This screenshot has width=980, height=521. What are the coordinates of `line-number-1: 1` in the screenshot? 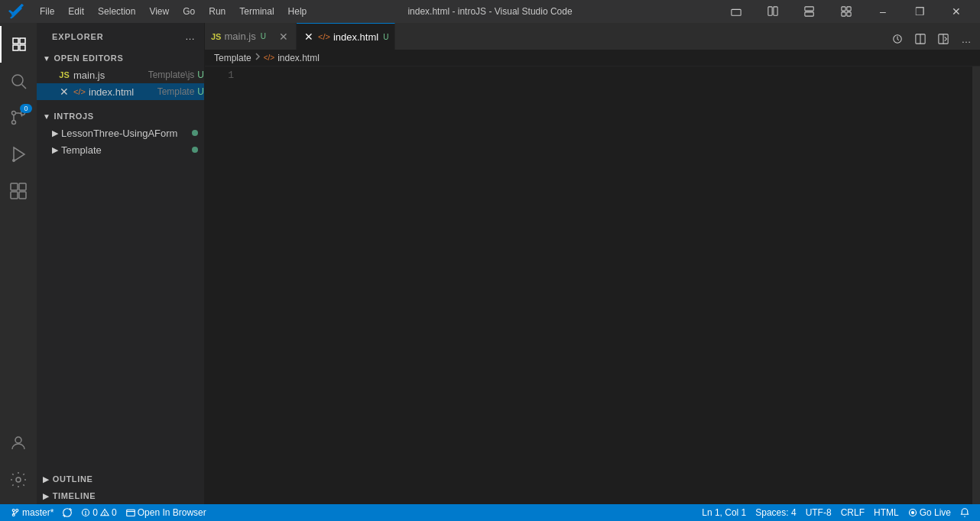 It's located at (219, 75).